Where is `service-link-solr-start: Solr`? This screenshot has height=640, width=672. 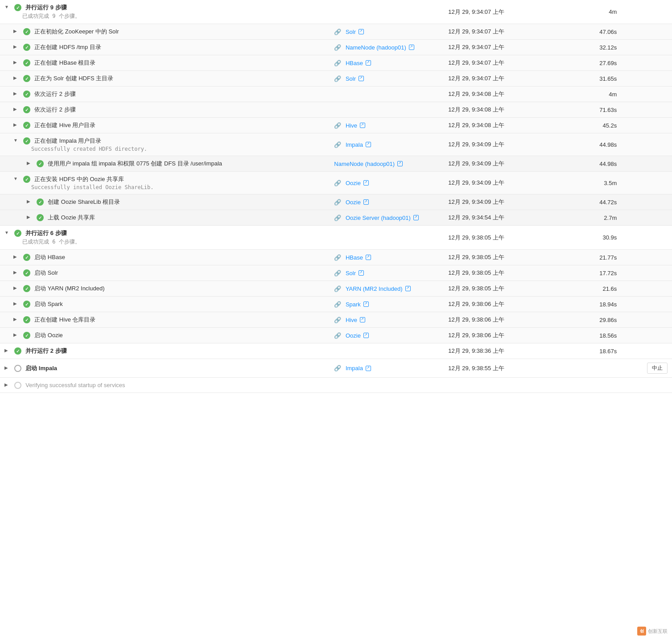 service-link-solr-start: Solr is located at coordinates (355, 273).